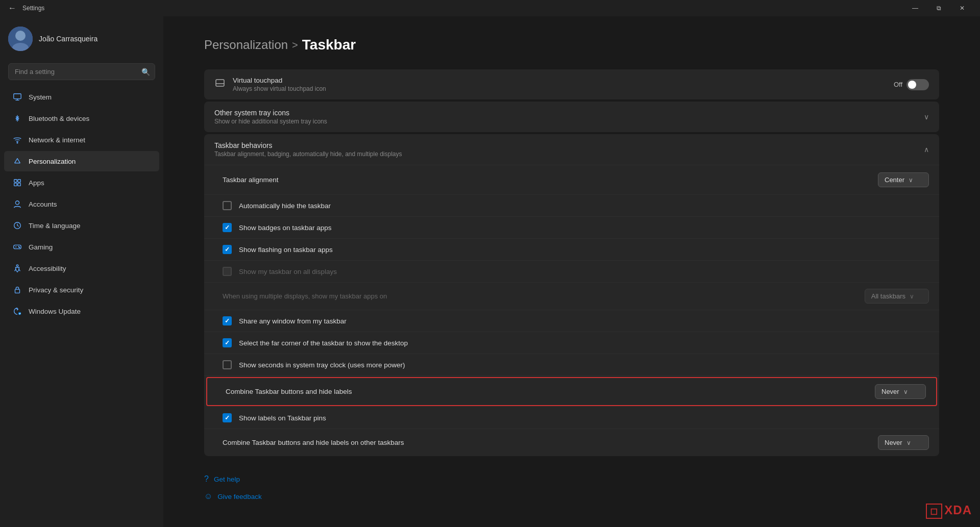 Image resolution: width=980 pixels, height=527 pixels. I want to click on show-badges-label: Show badges on taskbar apps, so click(584, 228).